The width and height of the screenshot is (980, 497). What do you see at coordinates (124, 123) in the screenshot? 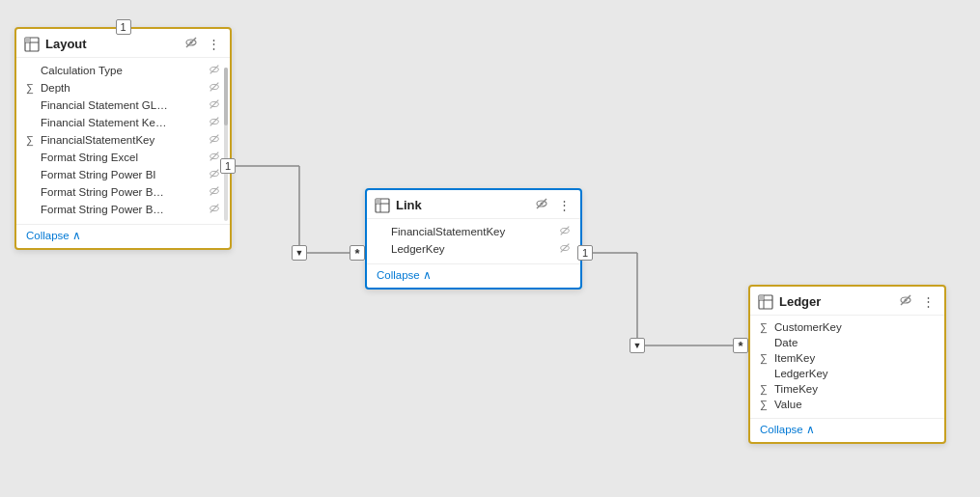
I see `field-row: Financial Statement Ke…` at bounding box center [124, 123].